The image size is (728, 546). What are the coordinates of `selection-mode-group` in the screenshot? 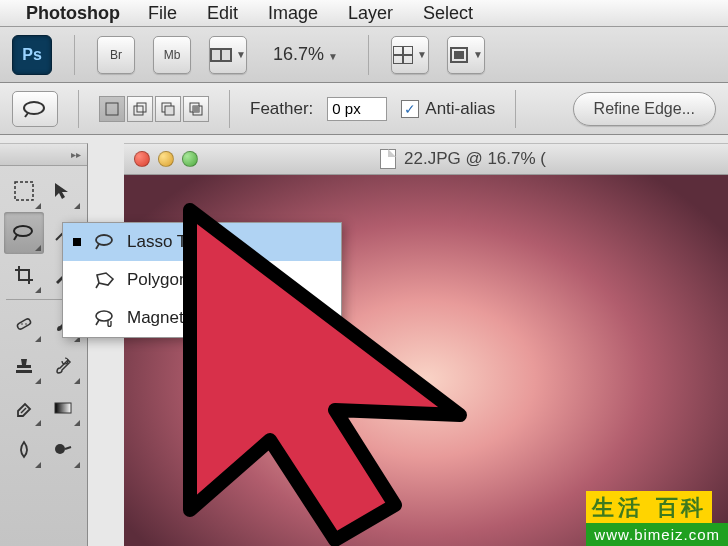 It's located at (154, 109).